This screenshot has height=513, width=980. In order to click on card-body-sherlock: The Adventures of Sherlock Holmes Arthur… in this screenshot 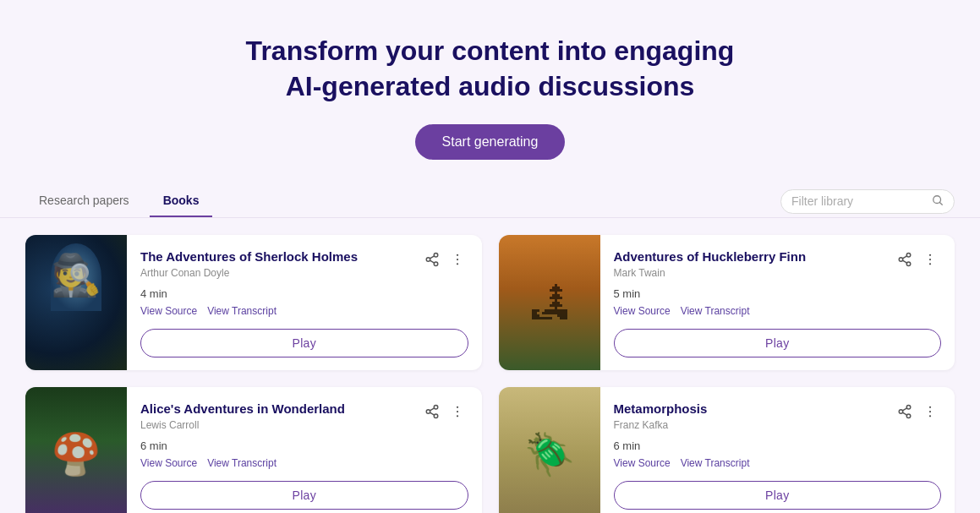, I will do `click(304, 303)`.